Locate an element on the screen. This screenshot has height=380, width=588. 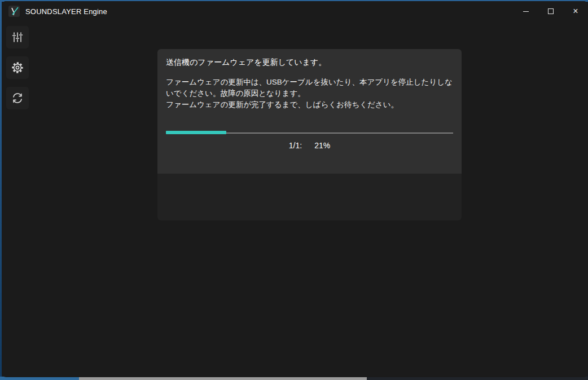
dialog-wait-text: ファームウェアの更新が完了するまで、しばらくお待ちください。 is located at coordinates (309, 105).